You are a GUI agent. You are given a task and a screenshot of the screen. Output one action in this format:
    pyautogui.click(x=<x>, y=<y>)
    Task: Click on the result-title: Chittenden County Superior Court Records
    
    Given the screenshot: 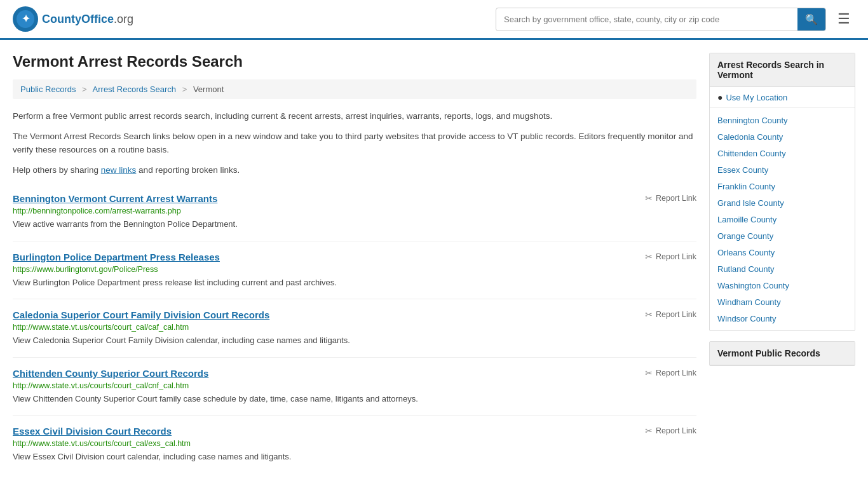 What is the action you would take?
    pyautogui.click(x=111, y=374)
    